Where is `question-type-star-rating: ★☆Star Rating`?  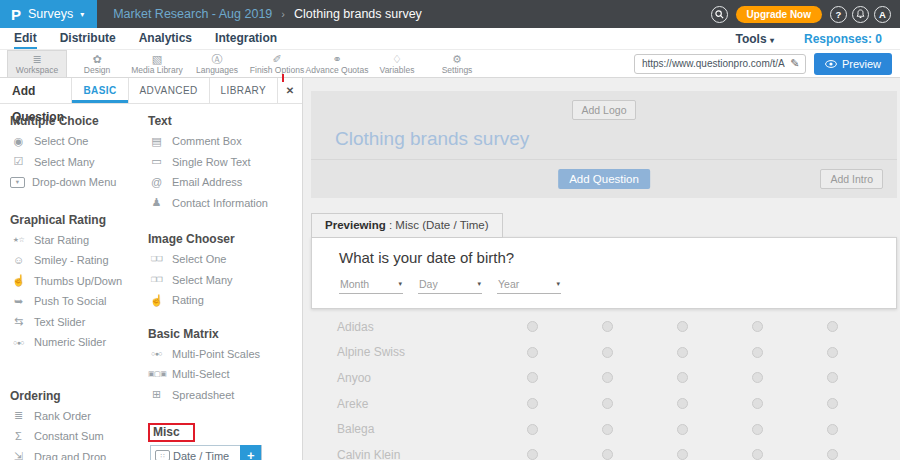 question-type-star-rating: ★☆Star Rating is located at coordinates (79, 240).